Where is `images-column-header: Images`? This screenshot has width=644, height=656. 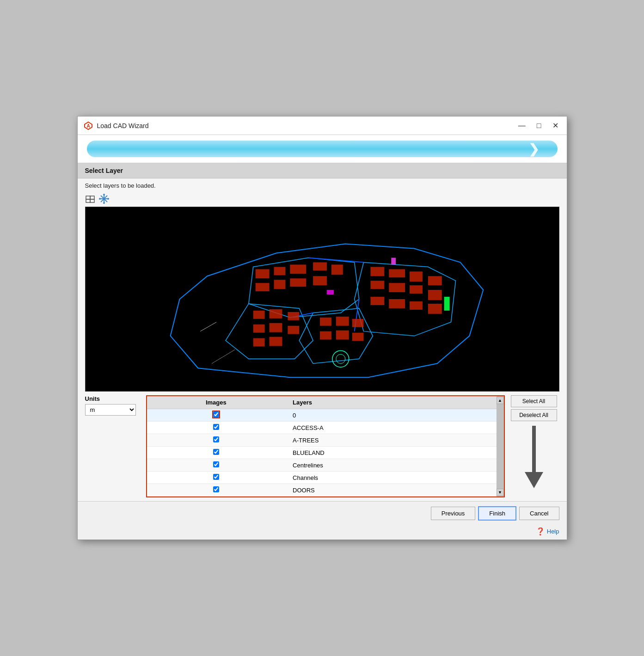 images-column-header: Images is located at coordinates (216, 403).